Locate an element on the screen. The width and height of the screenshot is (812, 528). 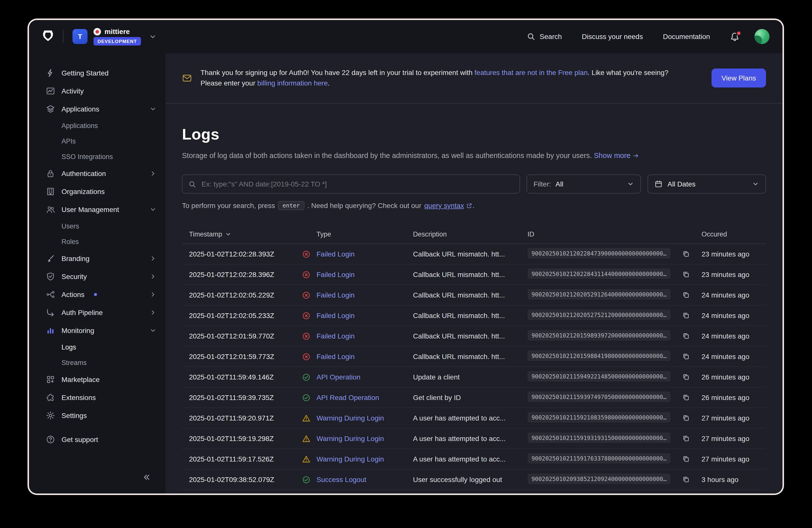
table-row: 2025-01-02T12:02:28.393Z Failed Login Ca… is located at coordinates (474, 254).